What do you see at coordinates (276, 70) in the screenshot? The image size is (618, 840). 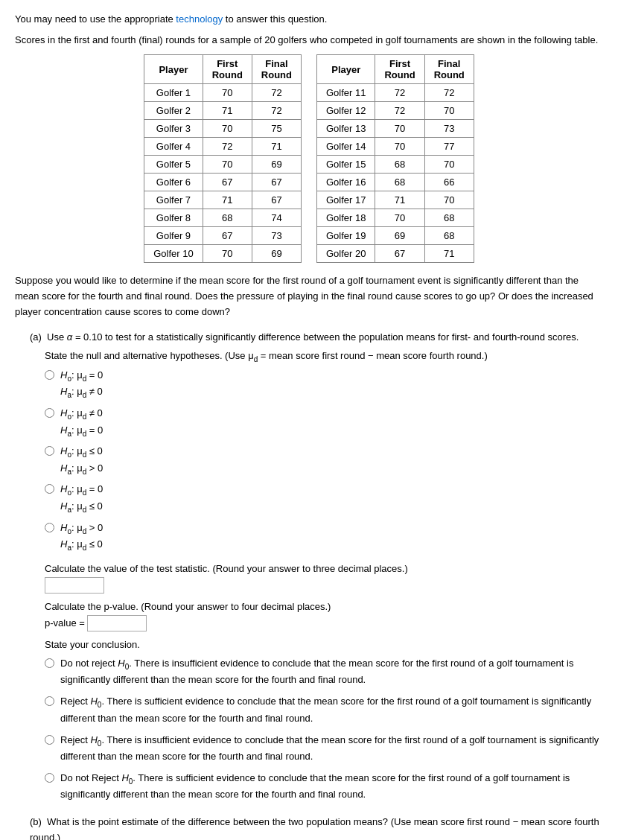 I see `col-final-round-left: FinalRound` at bounding box center [276, 70].